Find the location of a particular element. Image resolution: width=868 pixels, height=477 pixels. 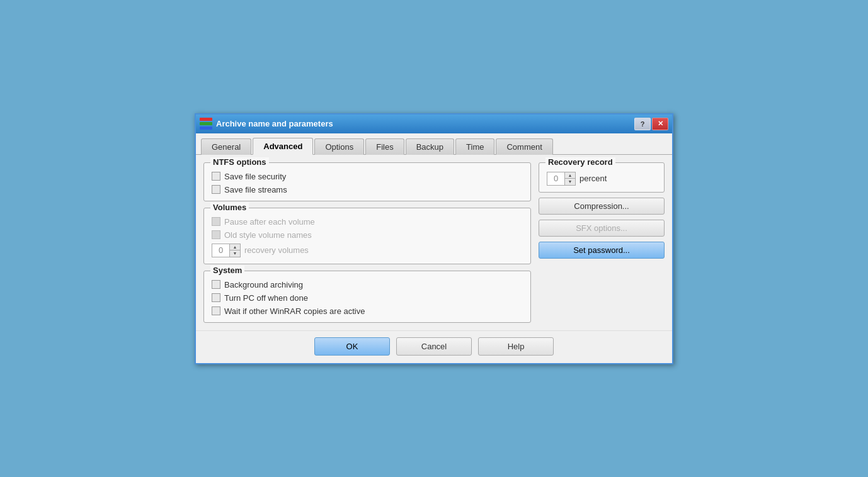

recovery-record-group: Recovery record 0 ▲ ▼ percent is located at coordinates (602, 177).